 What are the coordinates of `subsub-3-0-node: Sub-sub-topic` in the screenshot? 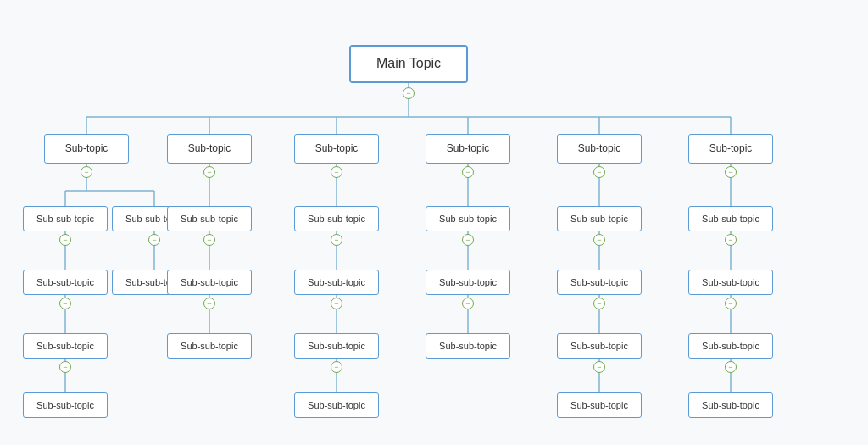 It's located at (468, 219).